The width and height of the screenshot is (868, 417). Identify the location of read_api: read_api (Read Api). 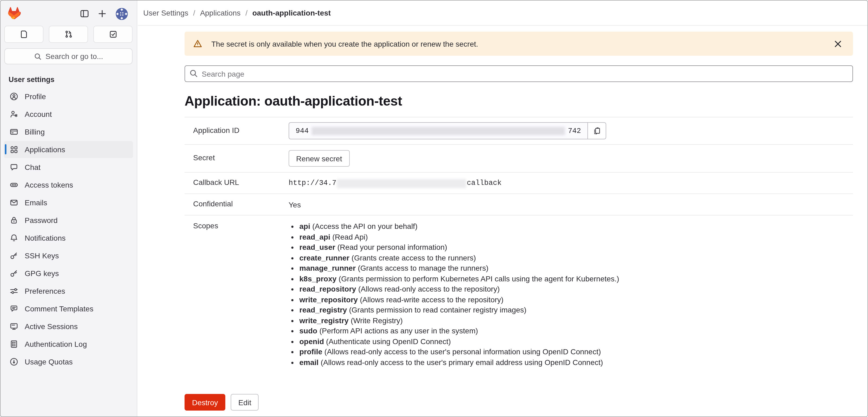
(459, 237).